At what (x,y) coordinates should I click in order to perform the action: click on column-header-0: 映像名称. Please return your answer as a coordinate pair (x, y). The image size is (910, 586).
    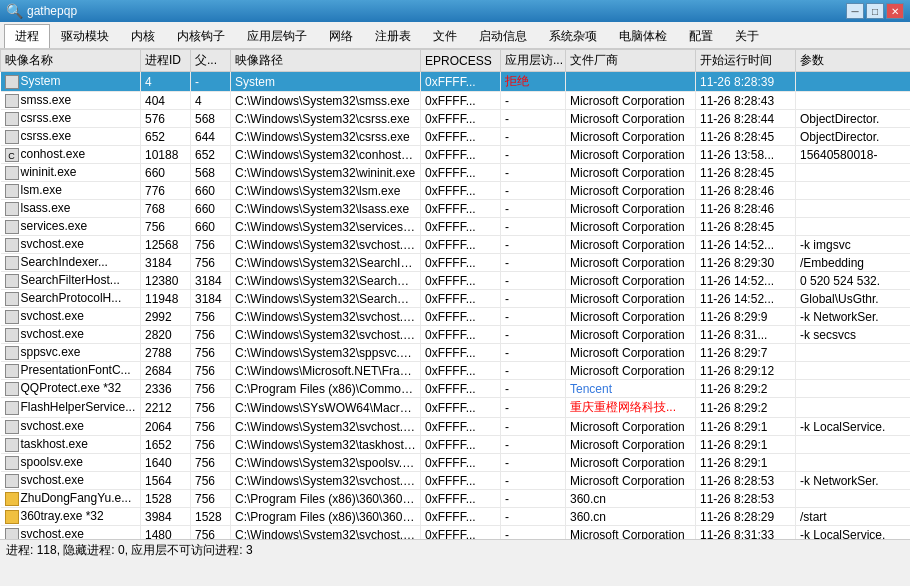
    Looking at the image, I should click on (71, 61).